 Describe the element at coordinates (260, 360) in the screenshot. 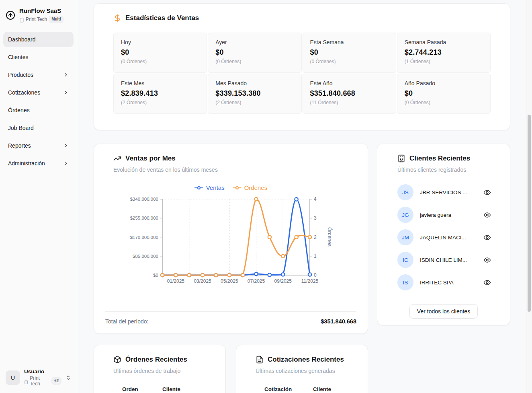

I see `file-text-icon` at that location.